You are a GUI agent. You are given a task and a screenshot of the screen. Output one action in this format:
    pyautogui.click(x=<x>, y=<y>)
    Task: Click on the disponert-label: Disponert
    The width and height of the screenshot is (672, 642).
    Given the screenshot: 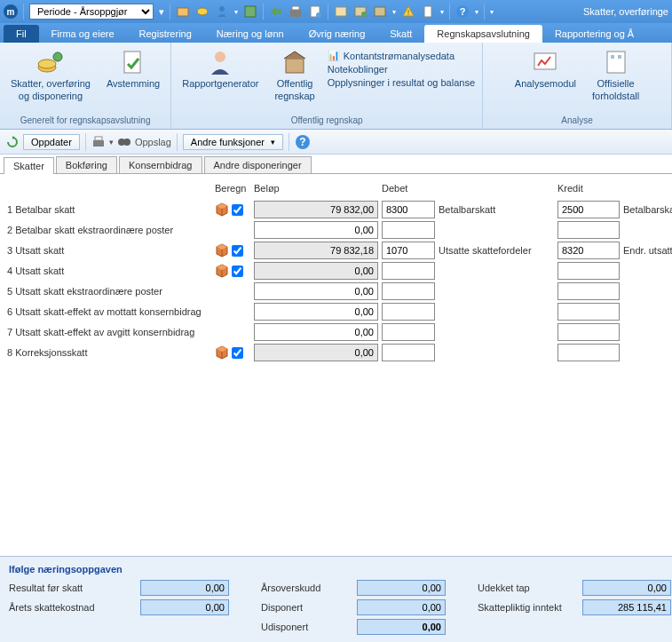 What is the action you would take?
    pyautogui.click(x=305, y=607)
    